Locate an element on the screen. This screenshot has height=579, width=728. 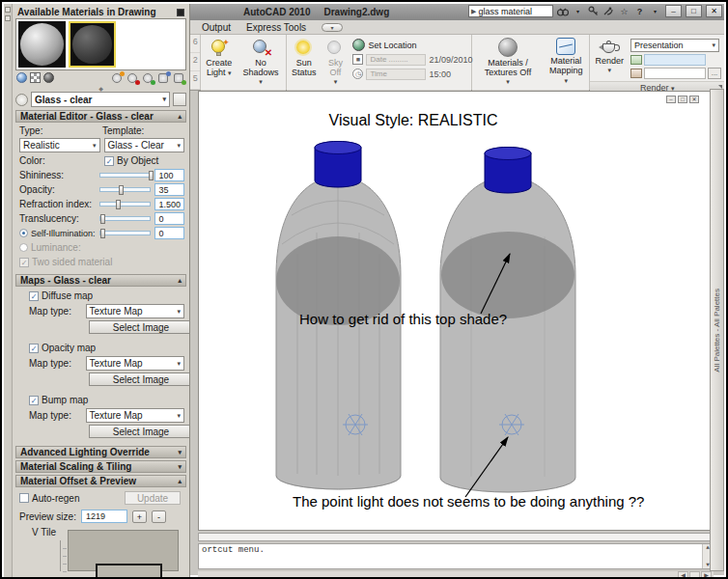
diffuse-select-image-button: Select Image is located at coordinates (139, 327).